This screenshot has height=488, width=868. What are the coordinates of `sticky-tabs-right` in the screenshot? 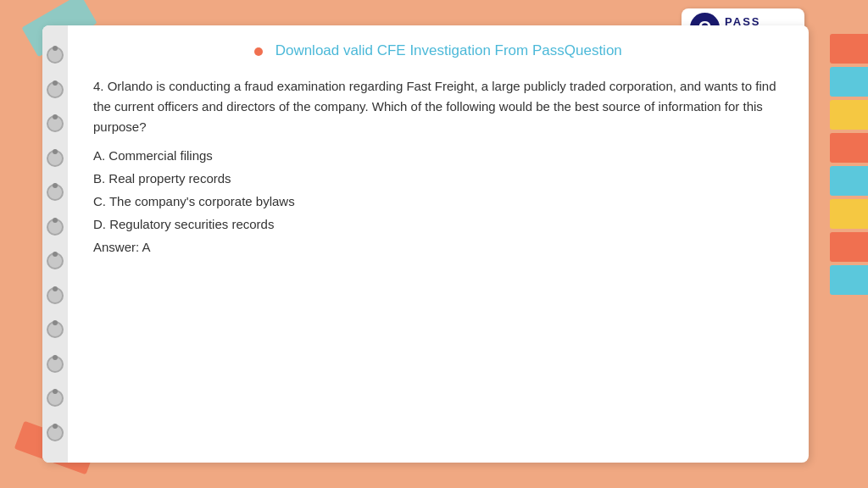 It's located at (849, 164).